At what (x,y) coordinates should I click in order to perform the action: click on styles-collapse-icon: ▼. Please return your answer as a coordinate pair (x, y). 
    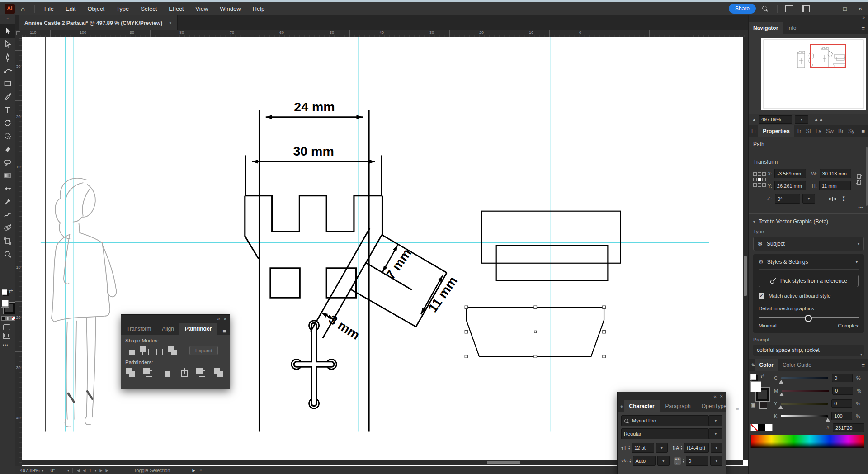
    Looking at the image, I should click on (857, 262).